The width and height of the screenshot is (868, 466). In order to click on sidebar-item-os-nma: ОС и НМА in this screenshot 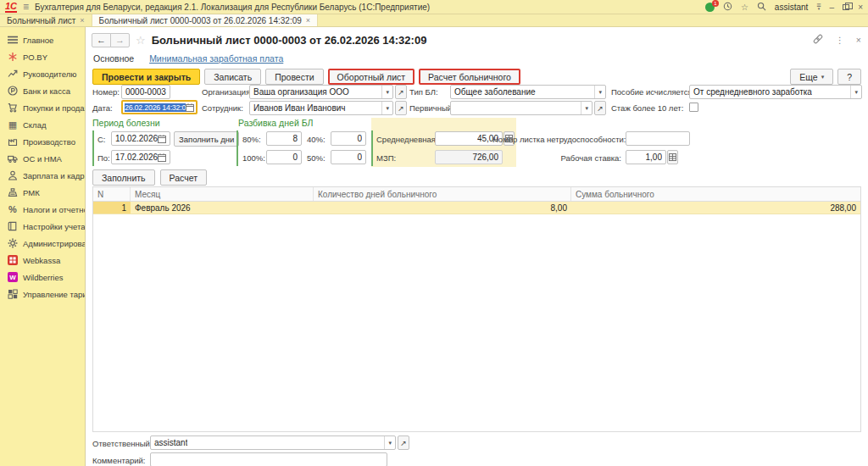, I will do `click(42, 158)`.